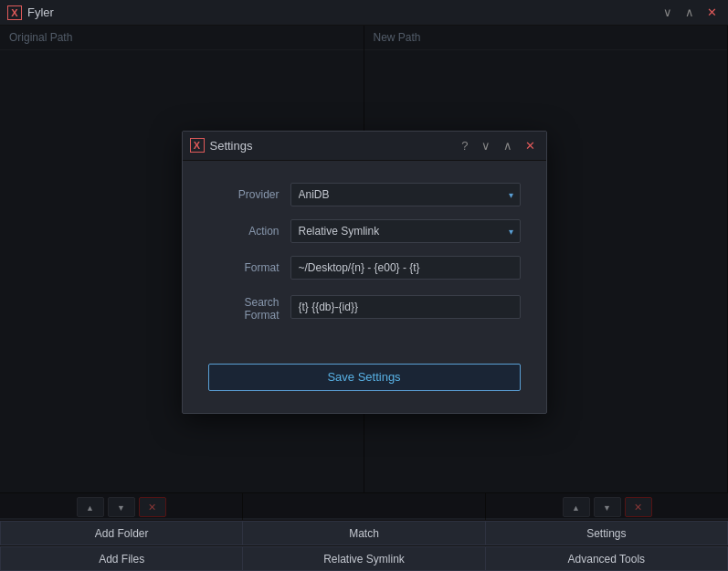  I want to click on dialog-titlebar-left: X Settings, so click(221, 145).